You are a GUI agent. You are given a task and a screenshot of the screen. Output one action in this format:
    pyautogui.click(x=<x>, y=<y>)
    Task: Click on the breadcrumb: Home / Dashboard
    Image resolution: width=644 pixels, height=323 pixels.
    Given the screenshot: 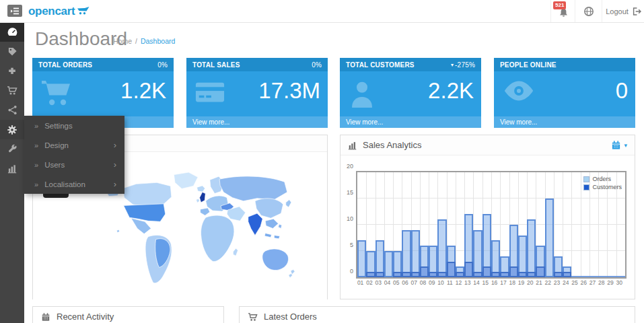 What is the action you would take?
    pyautogui.click(x=144, y=41)
    